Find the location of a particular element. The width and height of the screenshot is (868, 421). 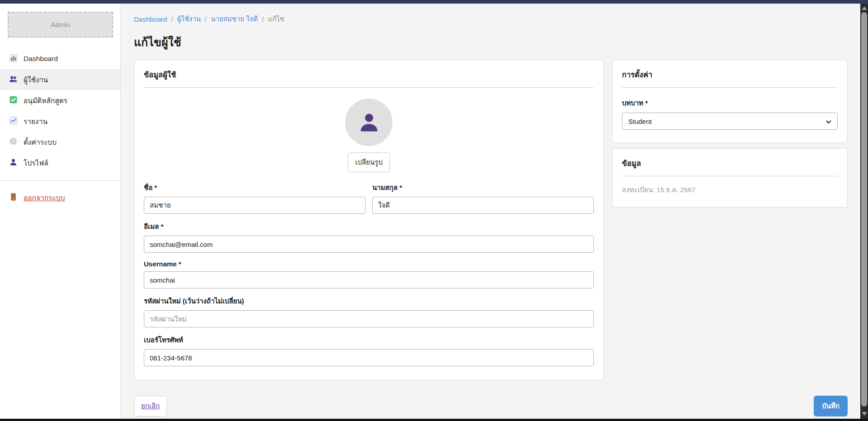

settings-card-body: บทบาท * Student is located at coordinates (730, 115).